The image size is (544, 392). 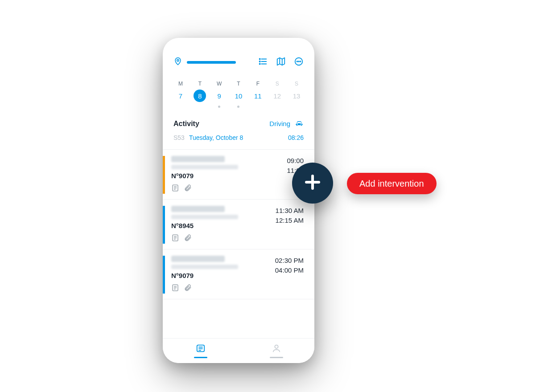 What do you see at coordinates (289, 270) in the screenshot?
I see `time-end: 04:00 PM` at bounding box center [289, 270].